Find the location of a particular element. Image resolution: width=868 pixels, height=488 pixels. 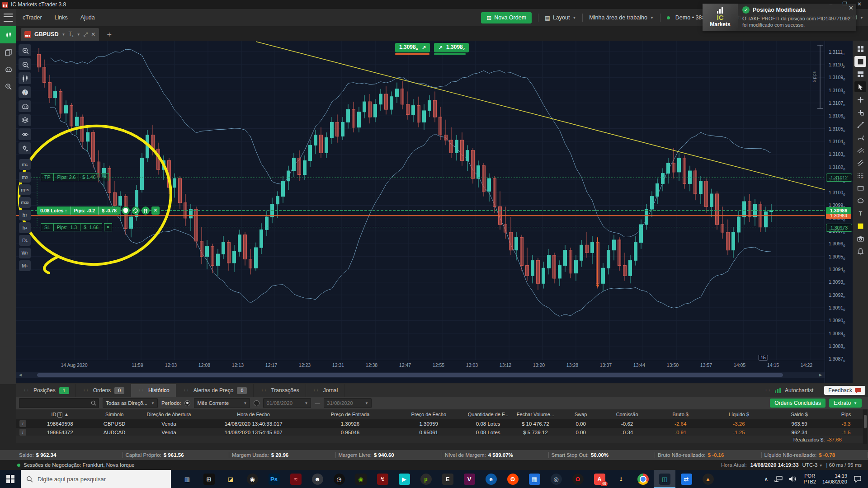

column-header-bruto-: Bruto $ is located at coordinates (681, 414).